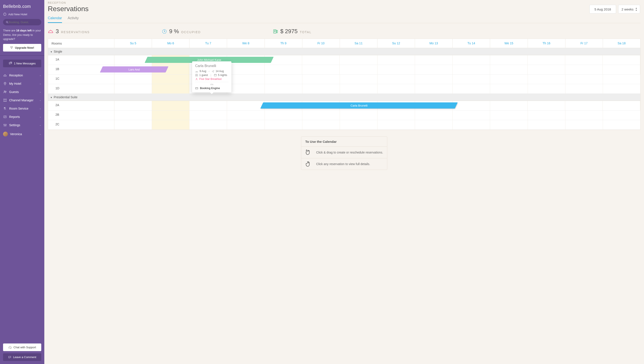 Image resolution: width=644 pixels, height=364 pixels. What do you see at coordinates (284, 43) in the screenshot?
I see `day-header: Th 9` at bounding box center [284, 43].